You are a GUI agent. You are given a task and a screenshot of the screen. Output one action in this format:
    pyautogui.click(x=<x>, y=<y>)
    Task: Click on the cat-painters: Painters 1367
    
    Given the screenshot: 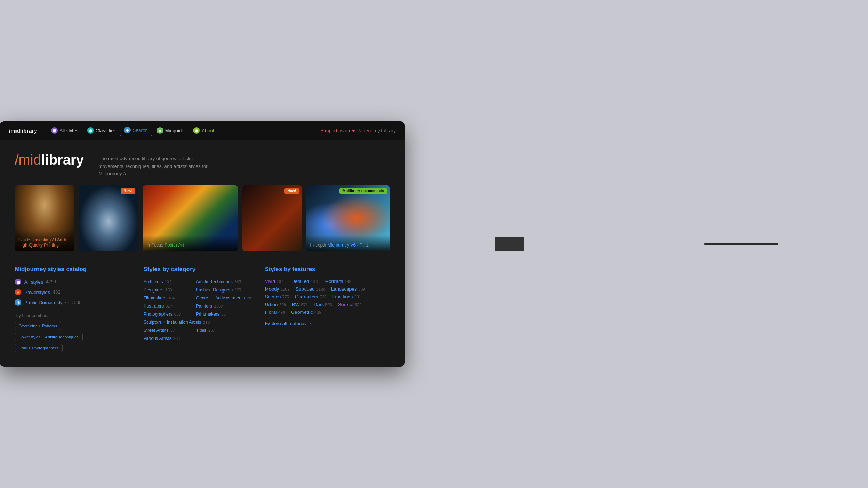 What is the action you would take?
    pyautogui.click(x=229, y=306)
    